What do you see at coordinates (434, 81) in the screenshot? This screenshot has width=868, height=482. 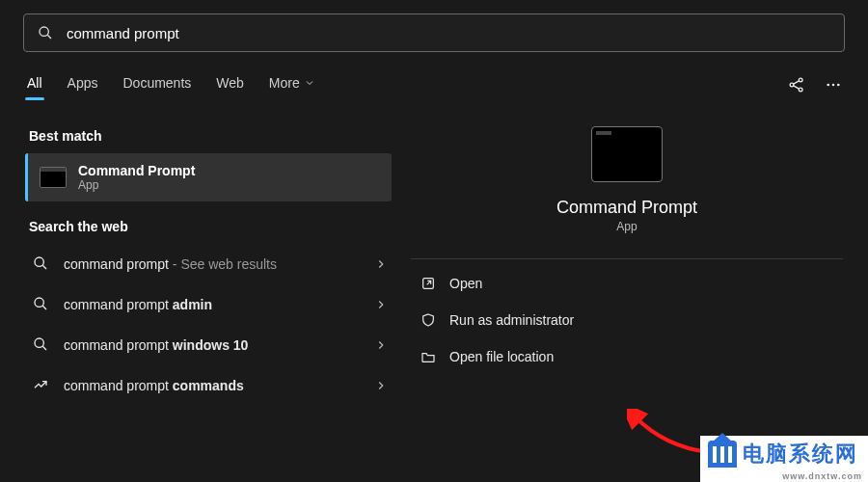 I see `filter-tabs: All Apps Documents Web More` at bounding box center [434, 81].